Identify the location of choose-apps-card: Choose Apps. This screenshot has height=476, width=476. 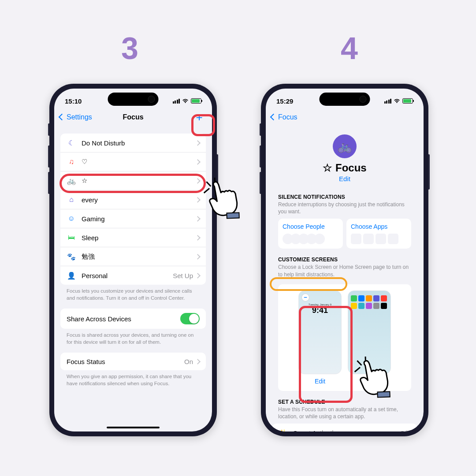
(379, 234).